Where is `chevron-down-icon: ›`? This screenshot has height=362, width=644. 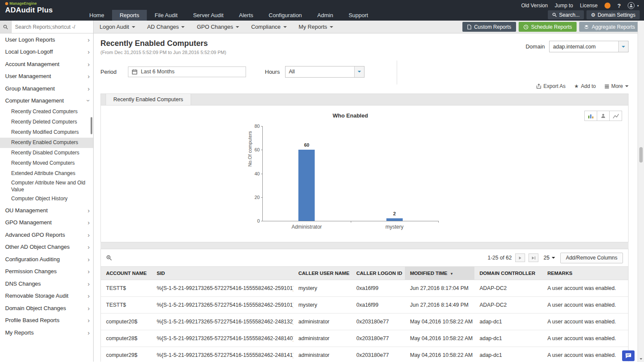
chevron-down-icon: › is located at coordinates (88, 100).